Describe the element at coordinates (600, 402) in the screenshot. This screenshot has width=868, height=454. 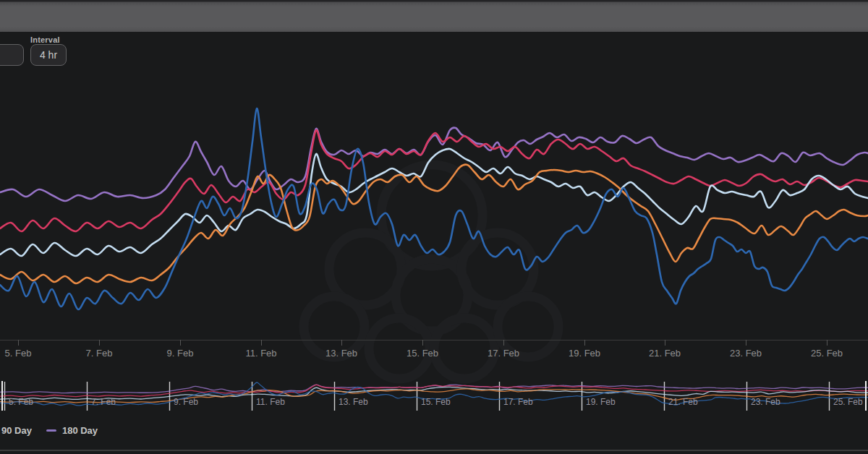
I see `minimap-label: 19. Feb` at that location.